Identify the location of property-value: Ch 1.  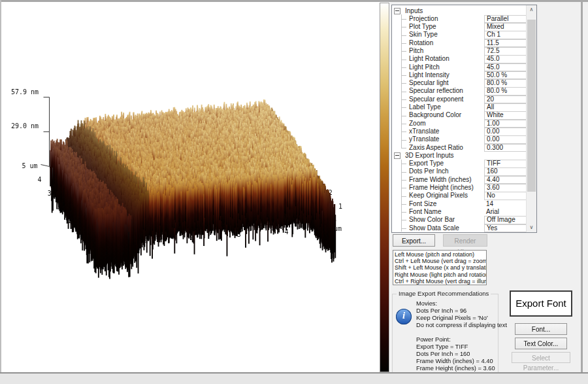
(506, 35).